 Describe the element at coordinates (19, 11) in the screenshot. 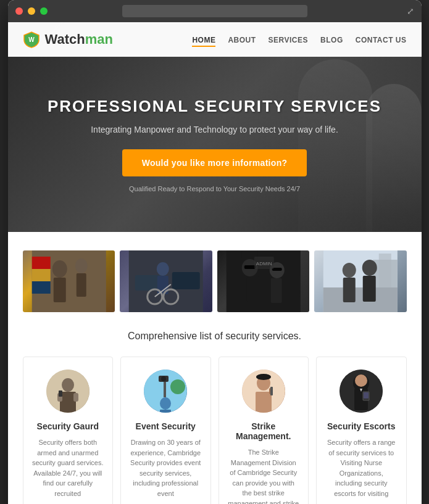

I see `close-button` at that location.